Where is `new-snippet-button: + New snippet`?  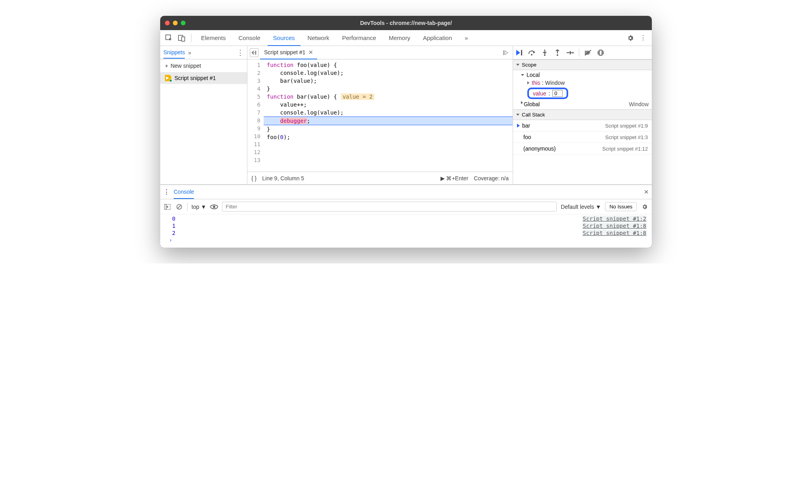
new-snippet-button: + New snippet is located at coordinates (204, 66).